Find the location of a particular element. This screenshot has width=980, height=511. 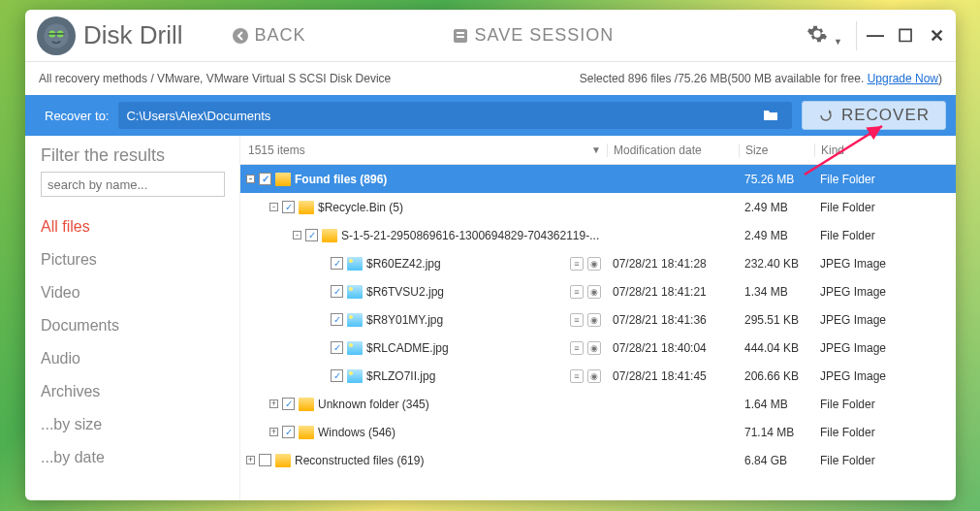

sidebar-cat-documents: Documents is located at coordinates (140, 326).